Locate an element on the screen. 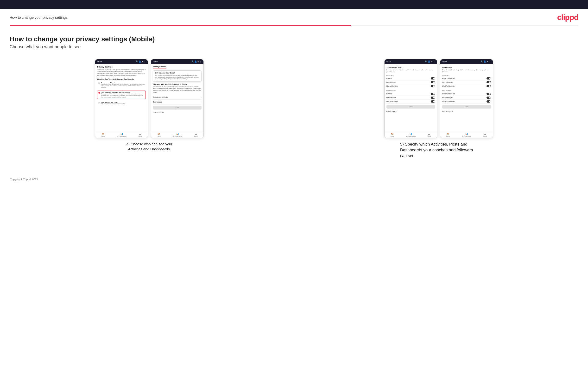 This screenshot has height=367, width=588. phone2-save-btn: Save is located at coordinates (177, 108).